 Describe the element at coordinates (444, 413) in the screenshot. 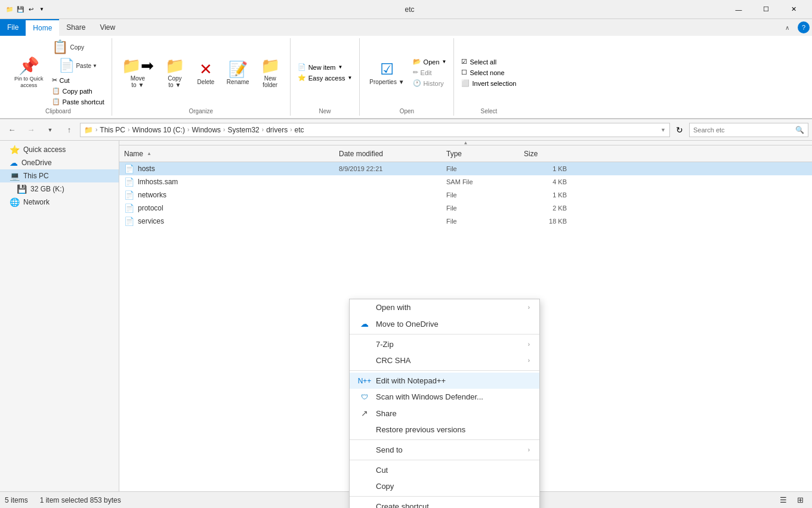

I see `cm-share: ↗ Share` at that location.